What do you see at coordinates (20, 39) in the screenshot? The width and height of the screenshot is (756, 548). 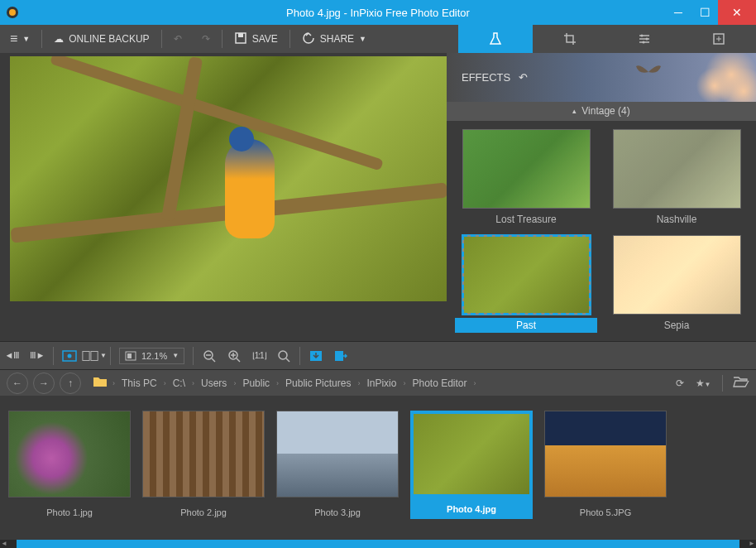 I see `menu-button: ≡▼` at bounding box center [20, 39].